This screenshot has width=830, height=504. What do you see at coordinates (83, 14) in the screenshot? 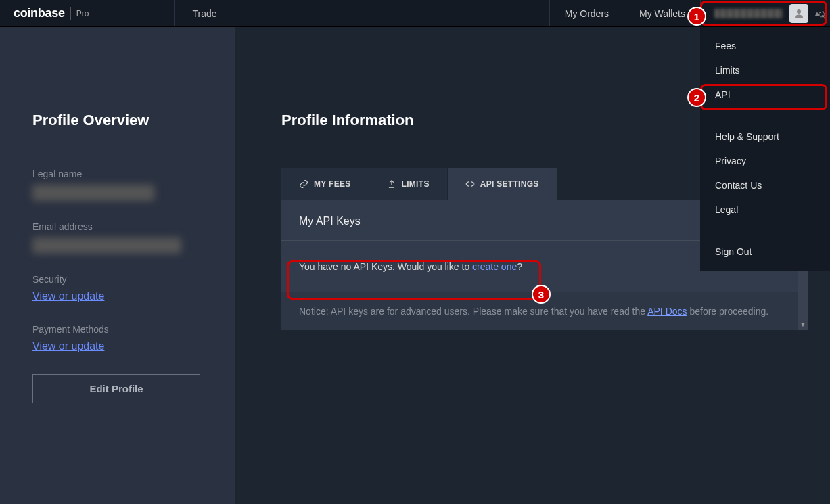
I see `logo-sub: Pro` at bounding box center [83, 14].